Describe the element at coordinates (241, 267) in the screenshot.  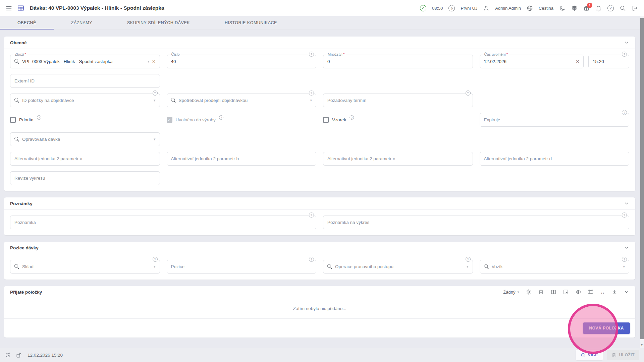
I see `pozice-field: Pozice ?` at that location.